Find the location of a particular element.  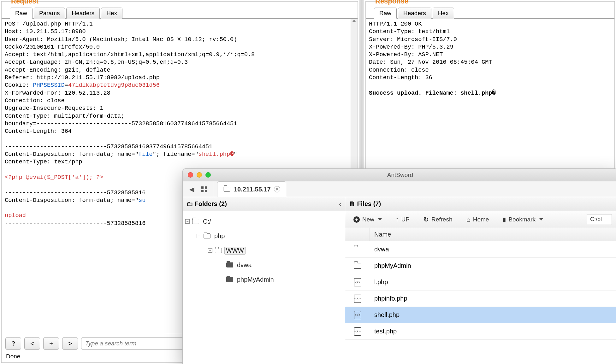

tree-node: −C:/ is located at coordinates (264, 221).